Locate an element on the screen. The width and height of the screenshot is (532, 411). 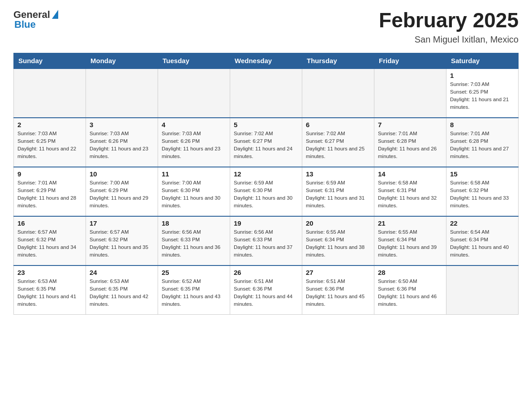
calendar-cell: 13Sunrise: 6:59 AM Sunset: 6:31 PM Dayli… is located at coordinates (339, 192).